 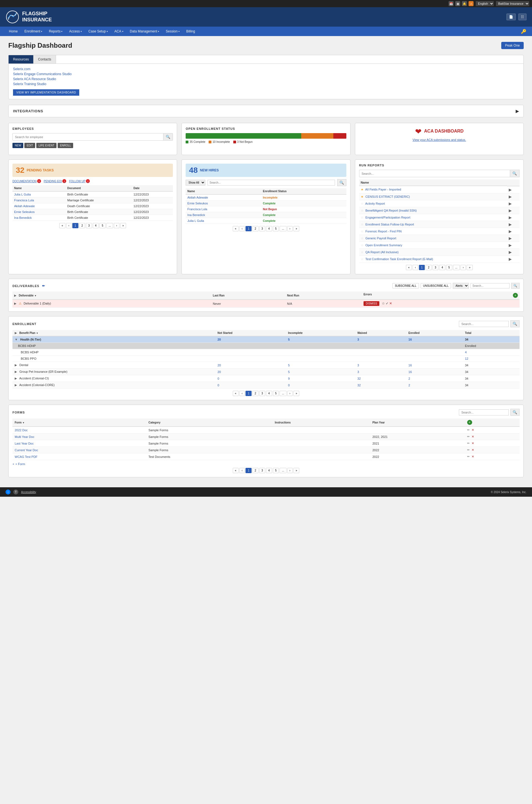 I want to click on alert-icon: ⚠, so click(x=471, y=3).